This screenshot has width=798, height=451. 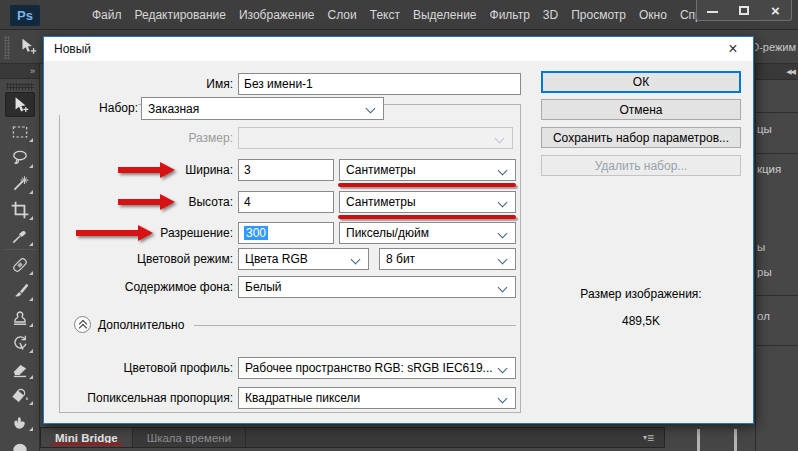 I want to click on cancel-button: Отмена, so click(x=641, y=110).